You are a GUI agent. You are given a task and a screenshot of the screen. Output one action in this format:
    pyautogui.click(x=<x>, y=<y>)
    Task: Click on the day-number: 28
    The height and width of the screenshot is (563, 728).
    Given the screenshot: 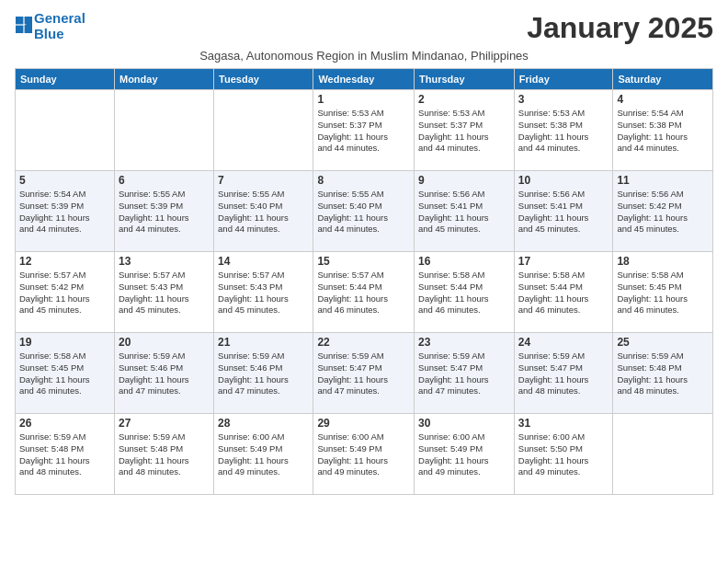 What is the action you would take?
    pyautogui.click(x=263, y=423)
    